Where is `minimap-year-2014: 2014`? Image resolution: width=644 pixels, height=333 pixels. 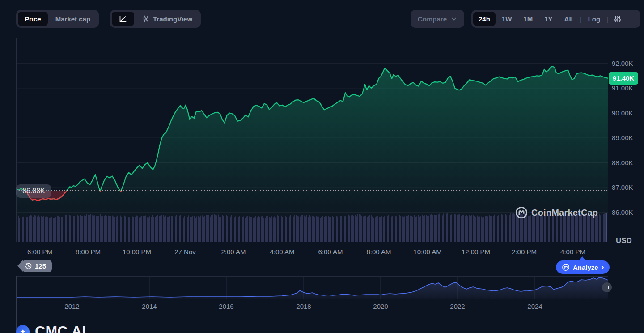 minimap-year-2014: 2014 is located at coordinates (149, 306).